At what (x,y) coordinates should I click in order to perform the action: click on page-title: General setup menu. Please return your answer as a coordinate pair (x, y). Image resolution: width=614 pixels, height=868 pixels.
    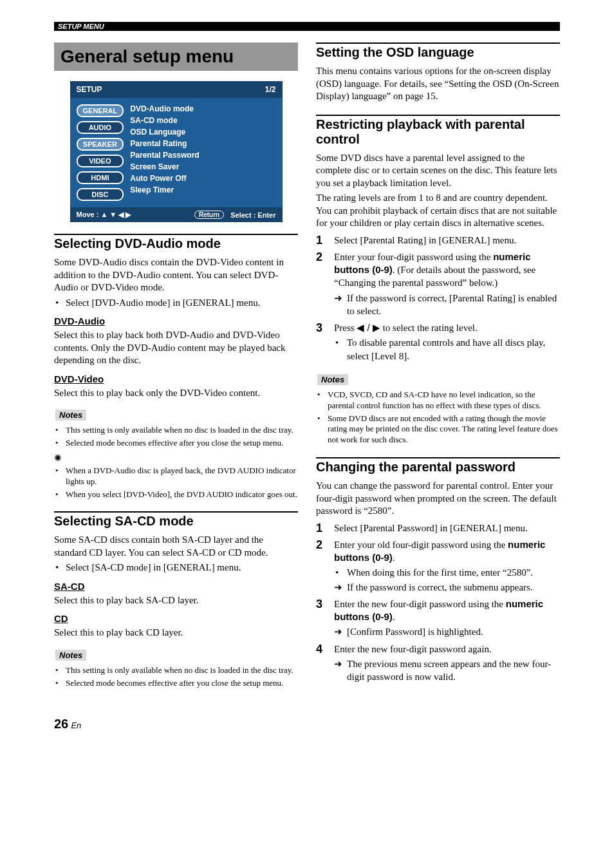
    Looking at the image, I should click on (176, 57).